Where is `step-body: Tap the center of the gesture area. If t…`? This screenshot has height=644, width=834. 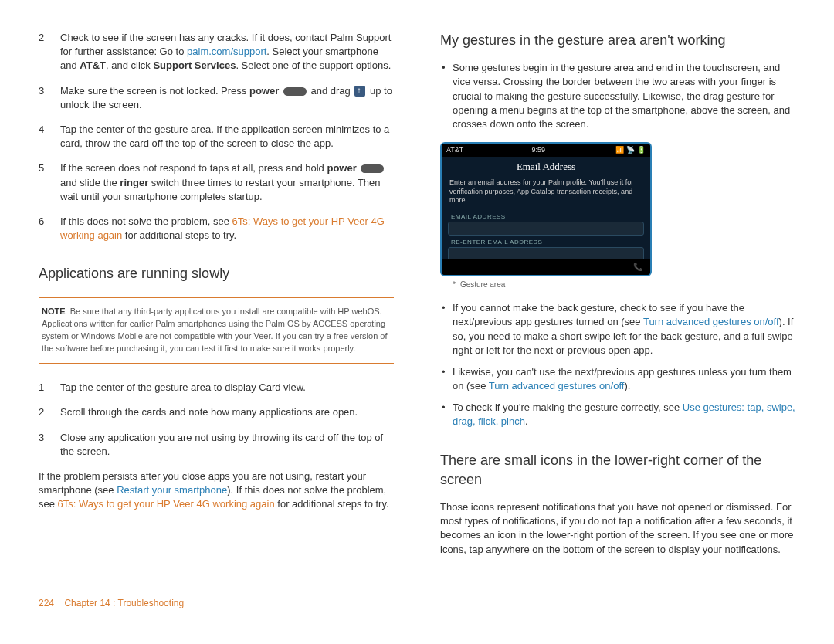 step-body: Tap the center of the gesture area. If t… is located at coordinates (227, 137).